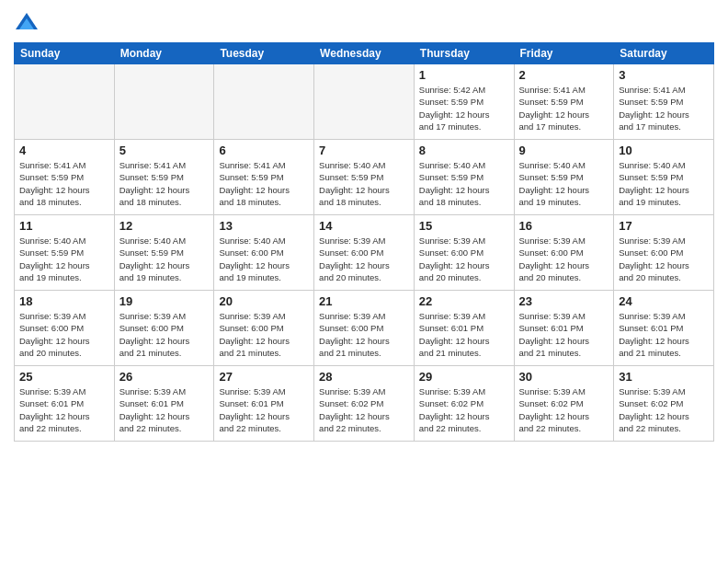 The image size is (728, 563). Describe the element at coordinates (164, 404) in the screenshot. I see `calendar-cell: 26Sunrise: 5:39 AM Sunset: 6:01 PM Dayli…` at that location.